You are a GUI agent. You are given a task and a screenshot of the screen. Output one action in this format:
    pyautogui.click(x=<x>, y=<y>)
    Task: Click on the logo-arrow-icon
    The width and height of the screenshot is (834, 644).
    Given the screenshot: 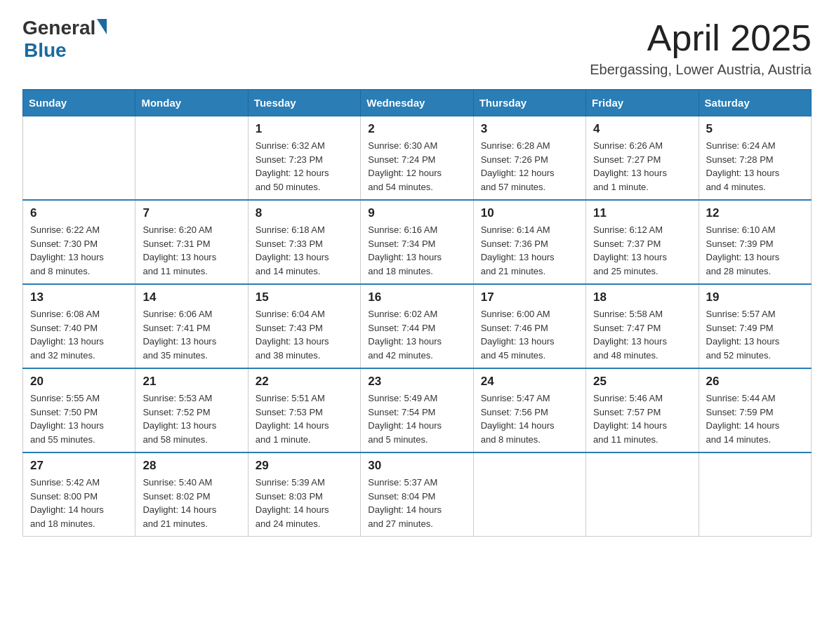 What is the action you would take?
    pyautogui.click(x=102, y=27)
    